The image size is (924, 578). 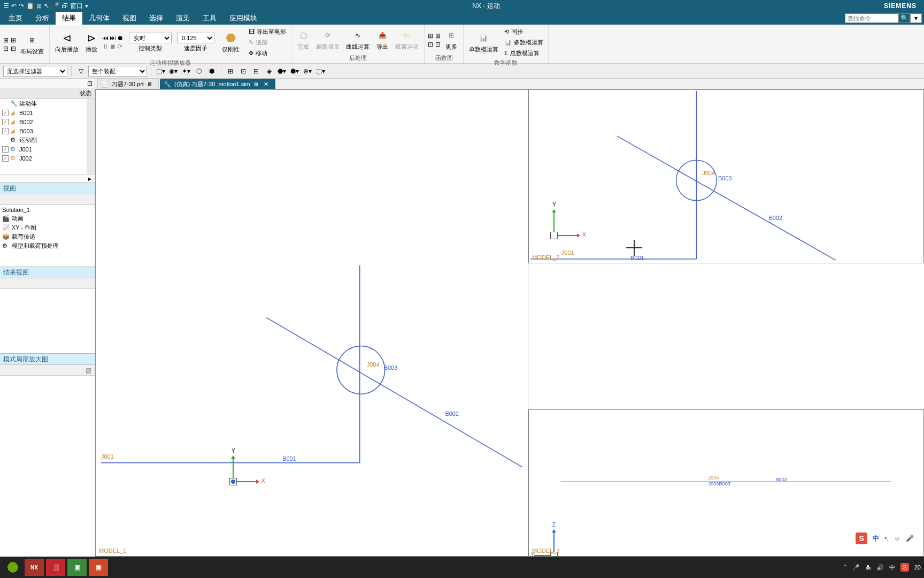 What do you see at coordinates (884, 538) in the screenshot?
I see `ime-toolbar: S 中 •, ☺ 🎤` at bounding box center [884, 538].